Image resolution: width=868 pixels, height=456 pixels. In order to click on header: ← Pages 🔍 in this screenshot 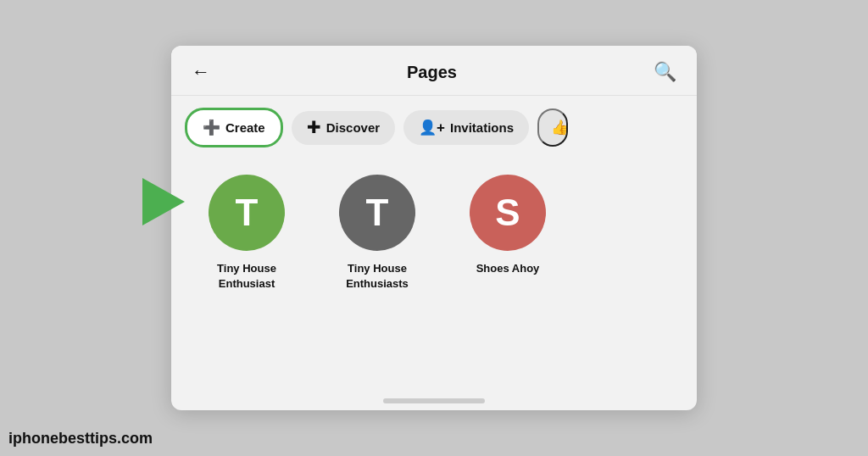, I will do `click(434, 71)`.